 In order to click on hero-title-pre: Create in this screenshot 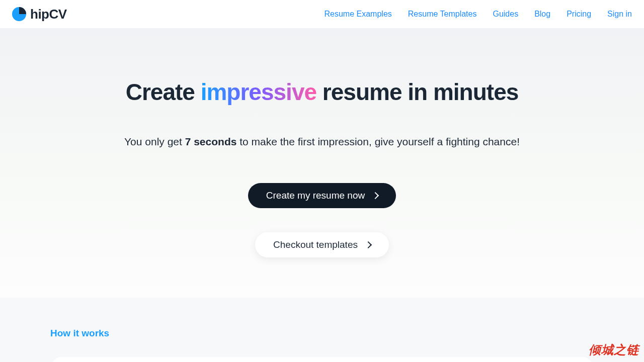, I will do `click(163, 92)`.